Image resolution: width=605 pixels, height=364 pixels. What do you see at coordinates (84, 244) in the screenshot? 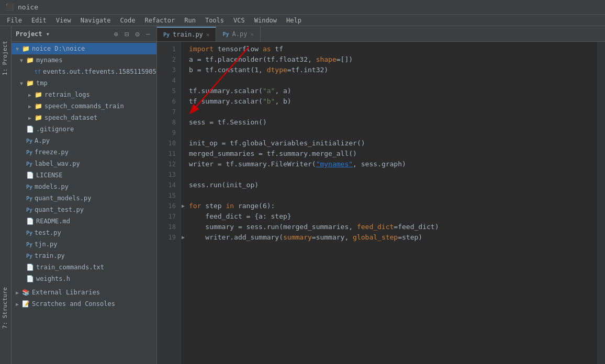
I see `tree-item-tjnpy: Py tjn.py` at bounding box center [84, 244].